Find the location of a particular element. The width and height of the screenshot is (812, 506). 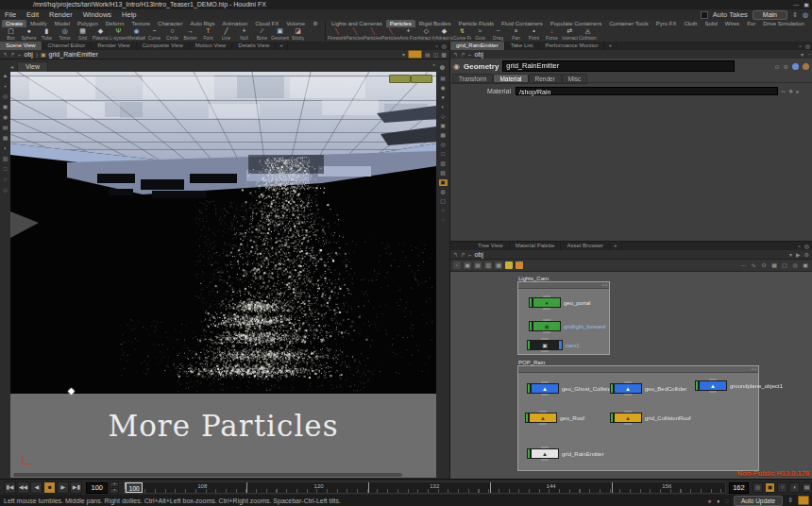

shelf-gear-icon: ⚙ is located at coordinates (810, 24).